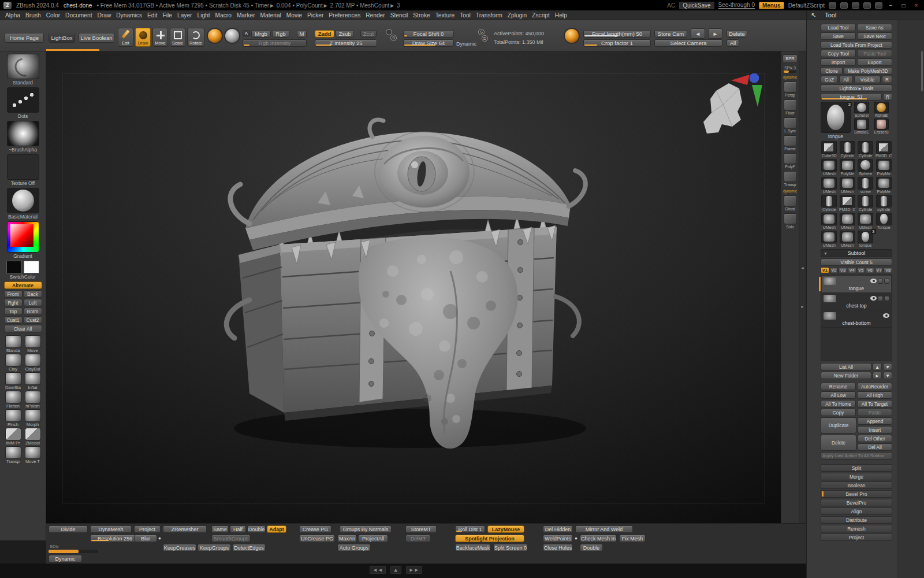 This screenshot has width=924, height=578. I want to click on folder-collapse-icon: ▼, so click(888, 376).